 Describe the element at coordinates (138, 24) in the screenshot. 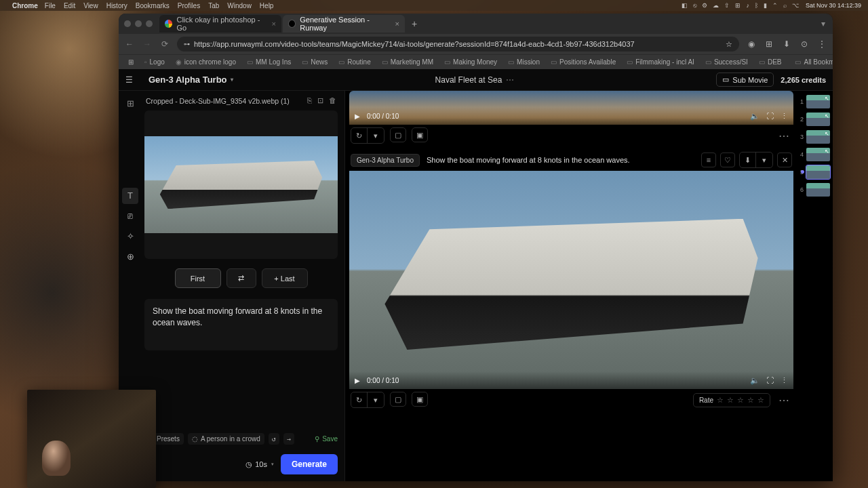

I see `window-traffic-lights` at that location.